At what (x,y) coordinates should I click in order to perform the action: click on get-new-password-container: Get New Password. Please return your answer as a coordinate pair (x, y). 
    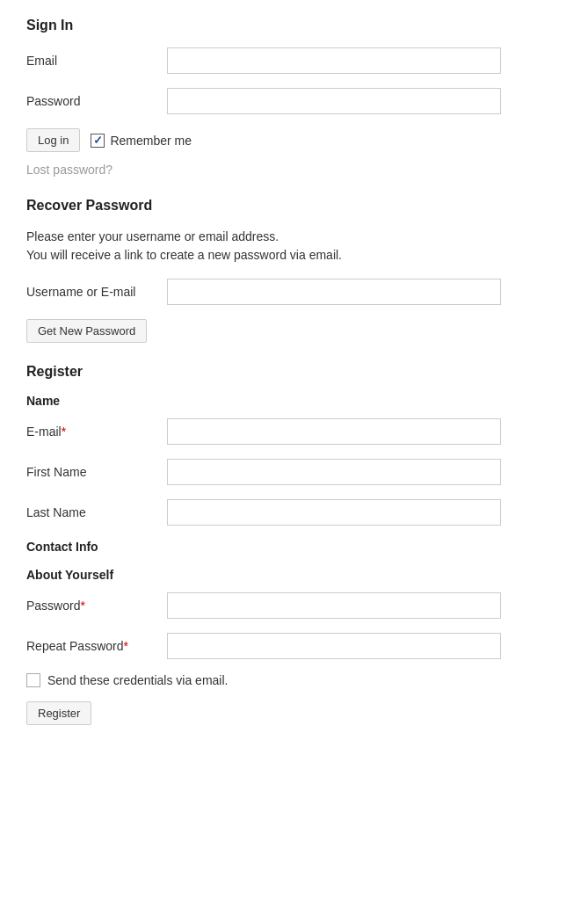
    Looking at the image, I should click on (294, 330).